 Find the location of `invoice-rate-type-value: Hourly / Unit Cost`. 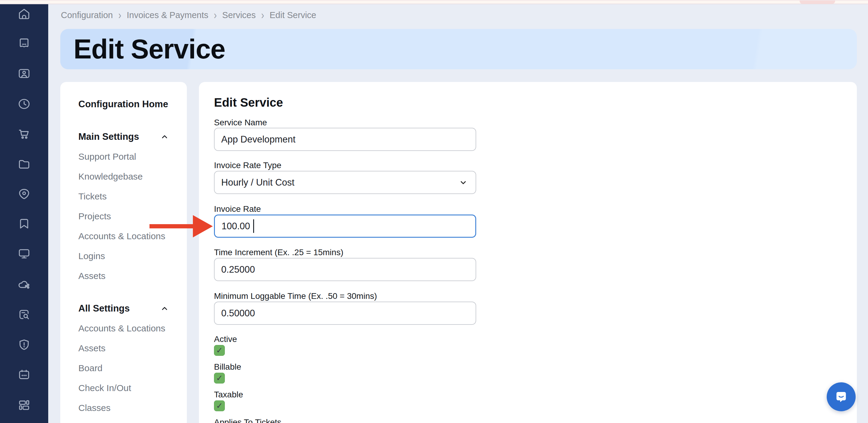

invoice-rate-type-value: Hourly / Unit Cost is located at coordinates (258, 183).